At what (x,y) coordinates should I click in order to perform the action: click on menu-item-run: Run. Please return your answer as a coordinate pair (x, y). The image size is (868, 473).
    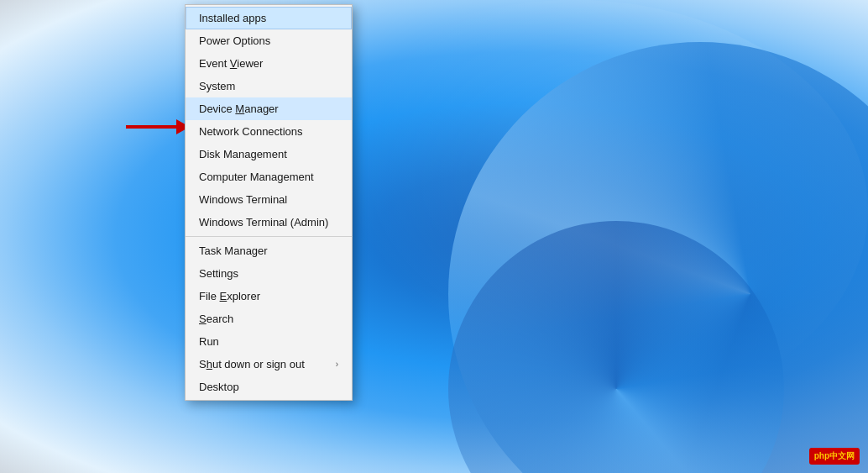
    Looking at the image, I should click on (269, 341).